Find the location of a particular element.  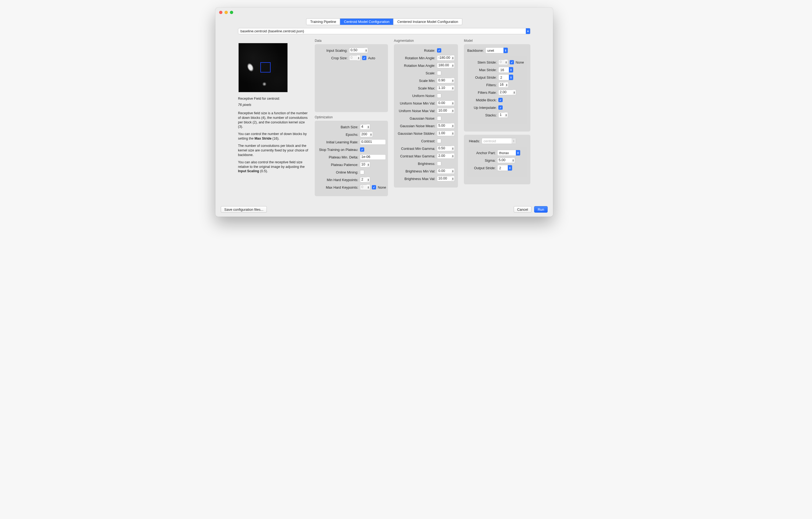

uniform-noise-checkbox is located at coordinates (439, 96).